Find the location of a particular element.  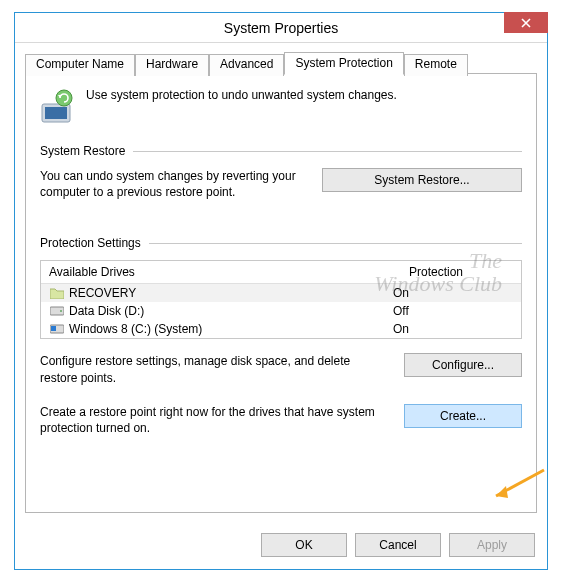

folder-icon is located at coordinates (57, 293).